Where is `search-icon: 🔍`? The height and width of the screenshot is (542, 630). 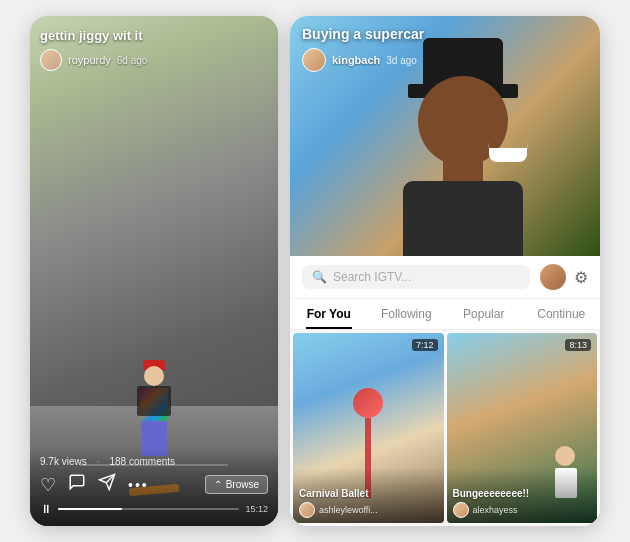 search-icon: 🔍 is located at coordinates (320, 277).